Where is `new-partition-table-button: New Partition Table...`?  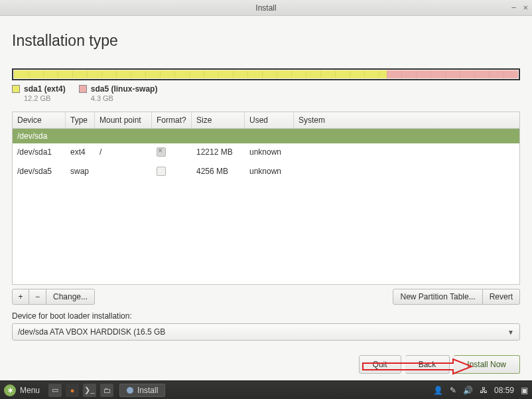 new-partition-table-button: New Partition Table... is located at coordinates (438, 297).